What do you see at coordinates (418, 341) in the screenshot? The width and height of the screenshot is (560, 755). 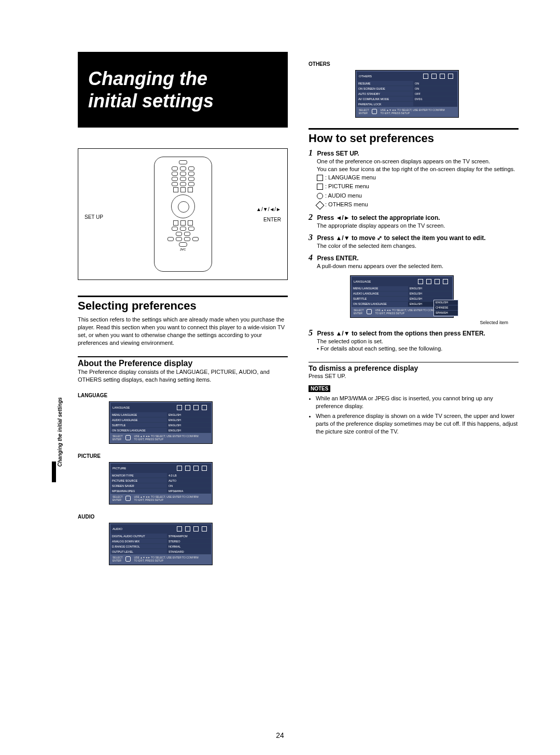 I see `step5-desc1: The selected option is set.` at bounding box center [418, 341].